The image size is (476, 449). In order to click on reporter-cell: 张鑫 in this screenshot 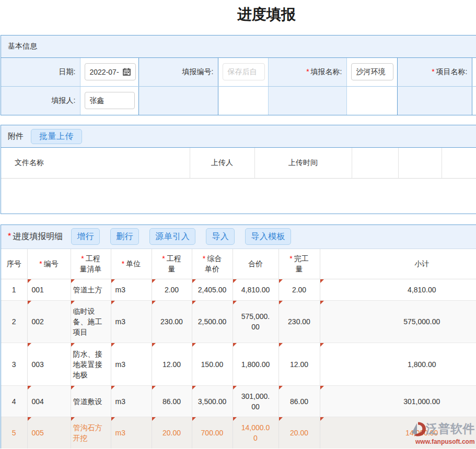, I will do `click(109, 100)`.